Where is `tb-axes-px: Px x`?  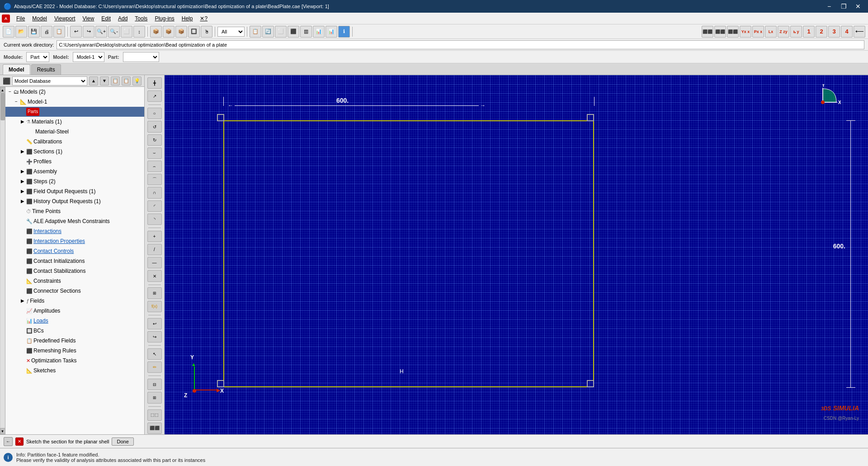
tb-axes-px: Px x is located at coordinates (758, 32).